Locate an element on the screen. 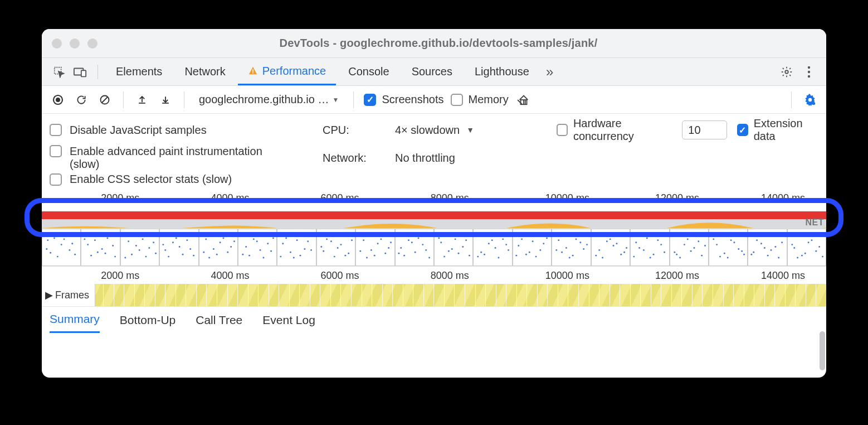 The height and width of the screenshot is (425, 868). memory-checkbox: Memory is located at coordinates (480, 99).